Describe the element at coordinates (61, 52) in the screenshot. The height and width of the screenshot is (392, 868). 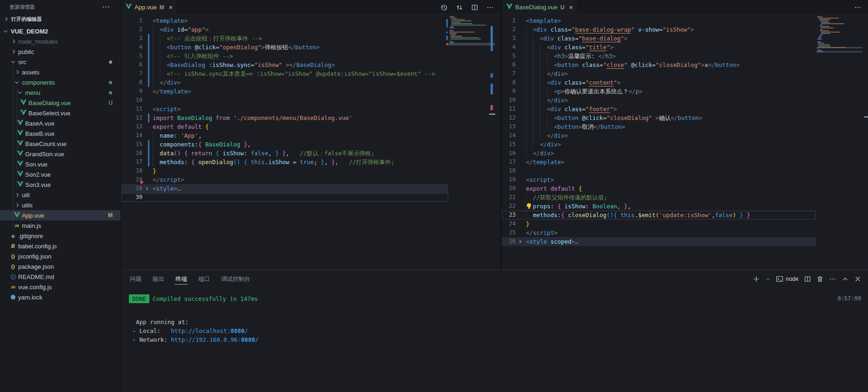
I see `tree-item-public: public` at that location.